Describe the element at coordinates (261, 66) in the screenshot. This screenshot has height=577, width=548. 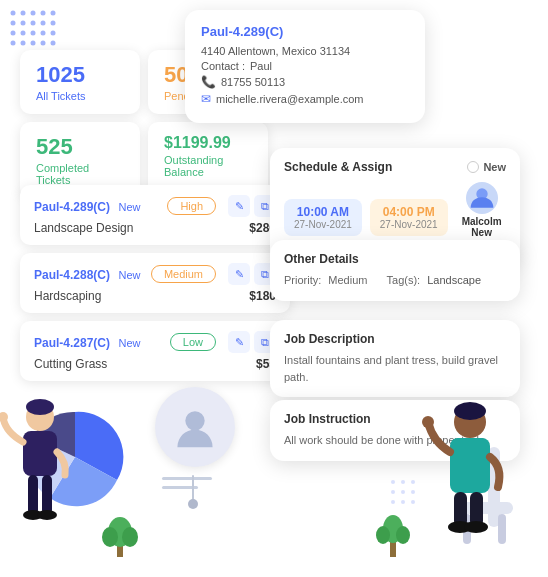
I see `contact-name: Paul` at that location.